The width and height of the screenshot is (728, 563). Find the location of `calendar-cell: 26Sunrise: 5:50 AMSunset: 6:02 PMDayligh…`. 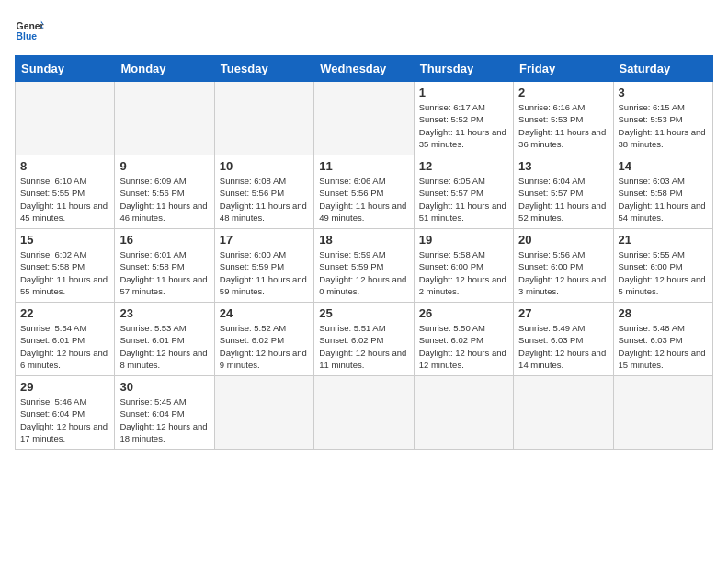

calendar-cell: 26Sunrise: 5:50 AMSunset: 6:02 PMDayligh… is located at coordinates (463, 339).